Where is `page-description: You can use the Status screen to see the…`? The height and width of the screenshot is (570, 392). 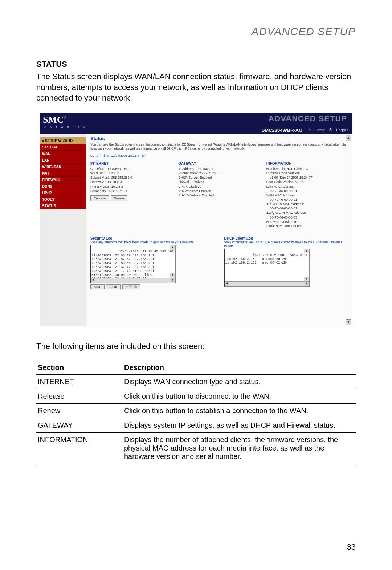
page-description: You can use the Status screen to see the… is located at coordinates (219, 147).